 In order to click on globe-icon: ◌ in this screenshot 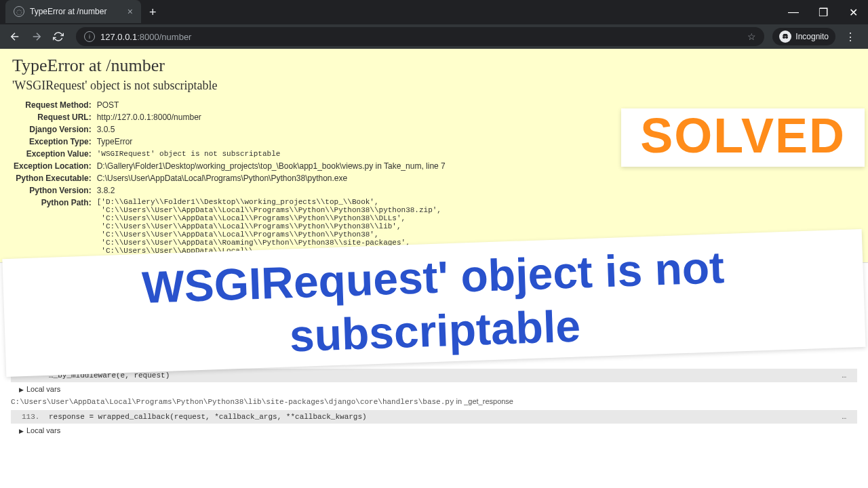, I will do `click(19, 12)`.